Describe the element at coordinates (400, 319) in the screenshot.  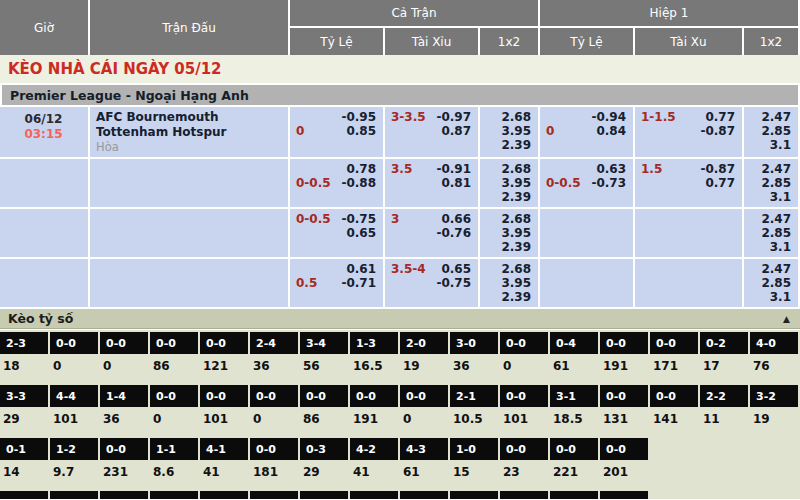
I see `score-section-header: Kèo tỷ số ▲` at that location.